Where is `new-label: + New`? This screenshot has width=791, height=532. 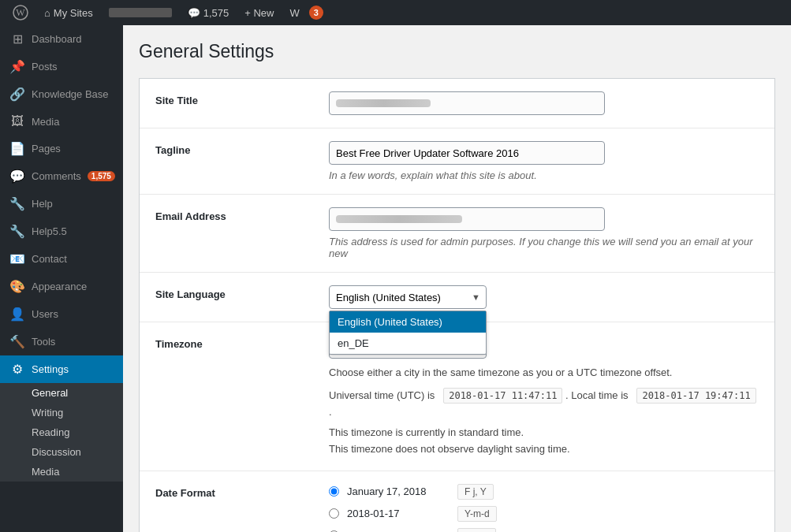
new-label: + New is located at coordinates (259, 13).